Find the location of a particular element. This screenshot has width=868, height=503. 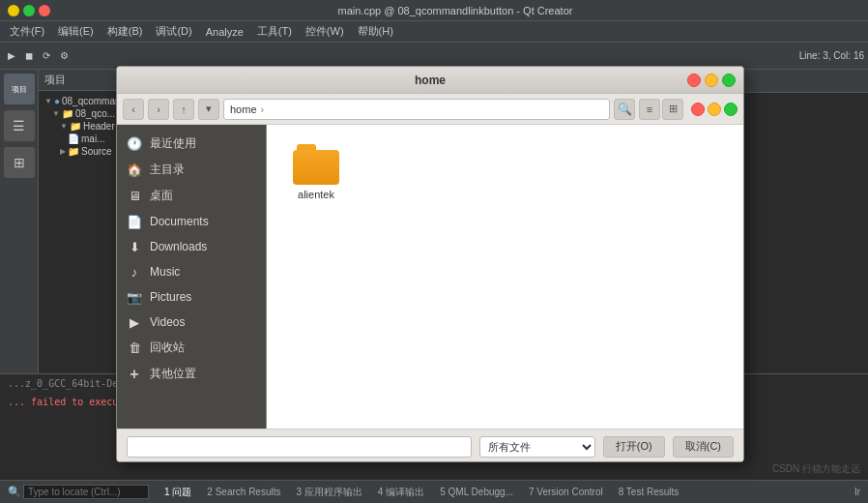

menu-controls: 控件(W) is located at coordinates (325, 31).